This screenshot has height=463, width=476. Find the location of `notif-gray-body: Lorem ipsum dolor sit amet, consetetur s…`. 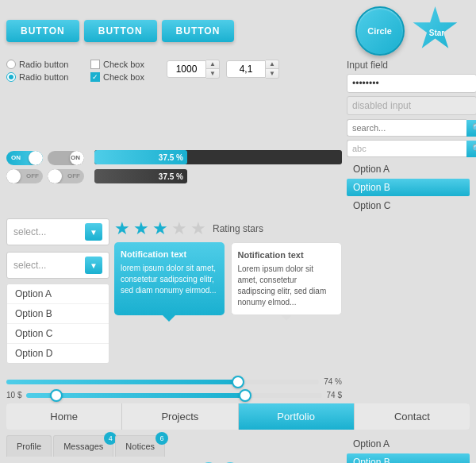

notif-gray-body: Lorem ipsum dolor sit amet, consetetur s… is located at coordinates (287, 286).